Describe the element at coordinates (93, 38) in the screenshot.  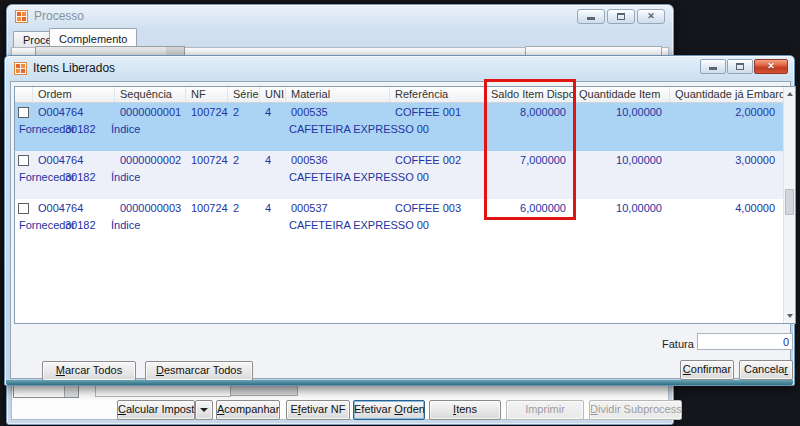
I see `tab-complemento: Complemento` at that location.